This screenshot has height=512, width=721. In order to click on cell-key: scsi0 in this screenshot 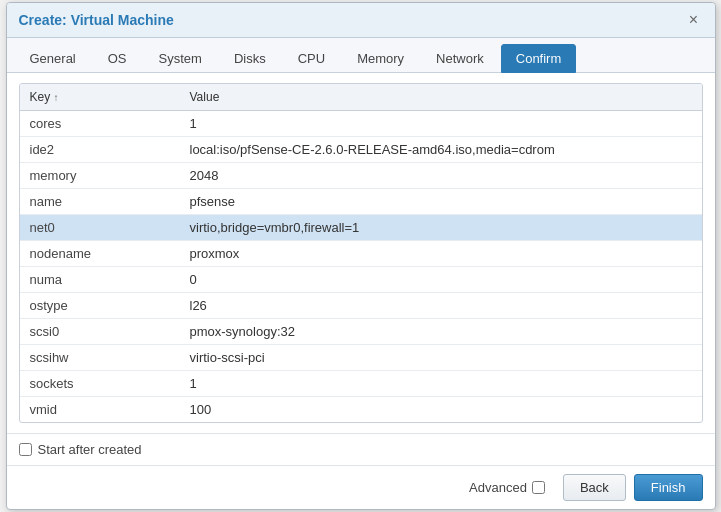, I will do `click(100, 332)`.